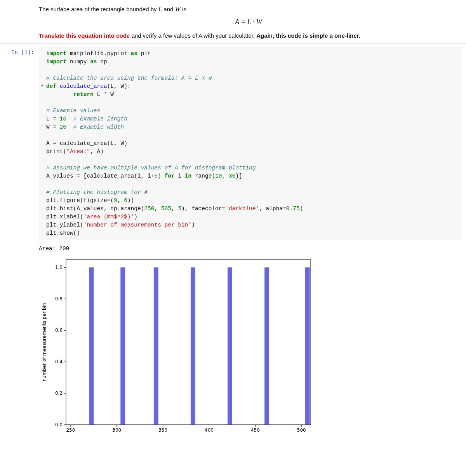  What do you see at coordinates (301, 430) in the screenshot?
I see `svg-text: 500` at bounding box center [301, 430].